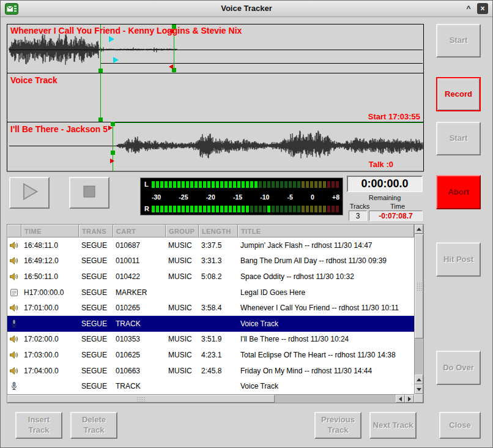 This screenshot has width=493, height=448. What do you see at coordinates (210, 293) in the screenshot?
I see `log-row: H17:00:00.0SEGUEMARKERLegal ID Goes Here` at bounding box center [210, 293].